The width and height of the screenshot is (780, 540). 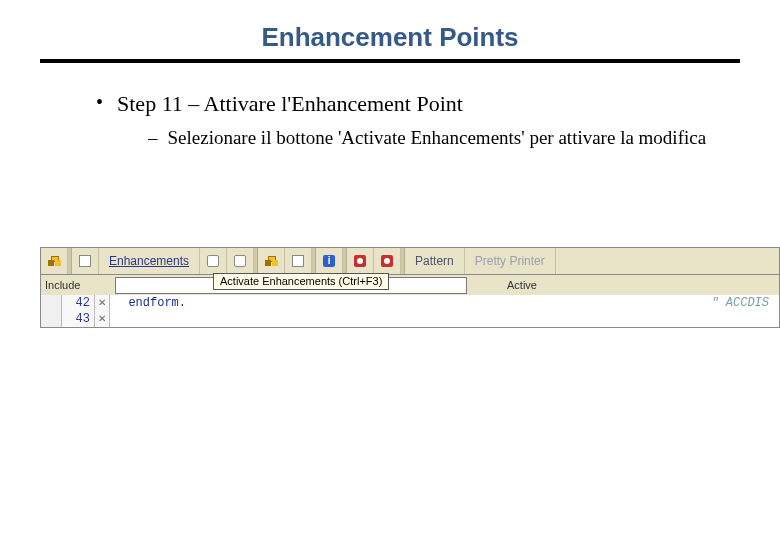 What do you see at coordinates (418, 104) in the screenshot?
I see `bullet-level-1: • Step 11 – Attivare l'Enhancement Point` at bounding box center [418, 104].